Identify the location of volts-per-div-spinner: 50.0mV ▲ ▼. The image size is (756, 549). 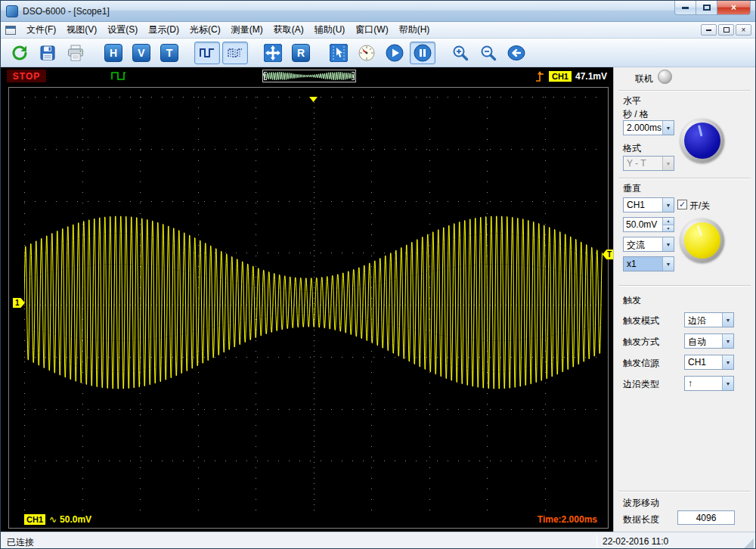
(649, 225).